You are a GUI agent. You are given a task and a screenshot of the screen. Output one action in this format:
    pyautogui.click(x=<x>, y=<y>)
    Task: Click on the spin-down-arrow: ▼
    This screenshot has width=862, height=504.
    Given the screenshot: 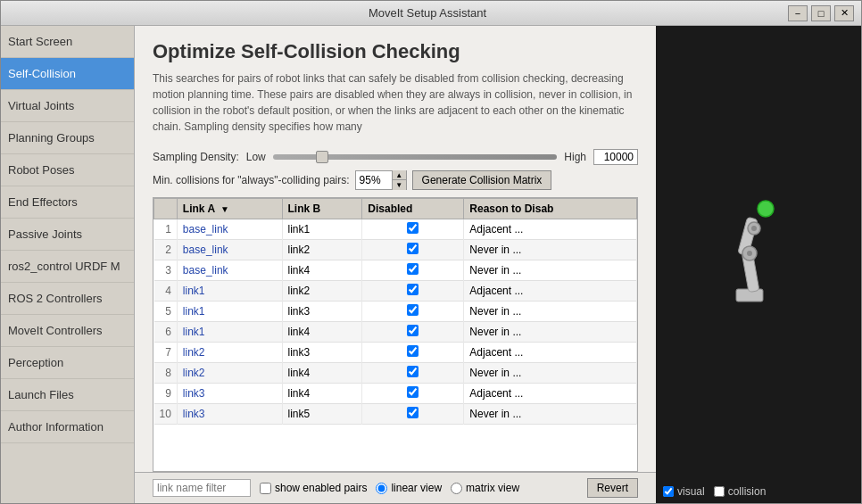 What is the action you would take?
    pyautogui.click(x=399, y=186)
    